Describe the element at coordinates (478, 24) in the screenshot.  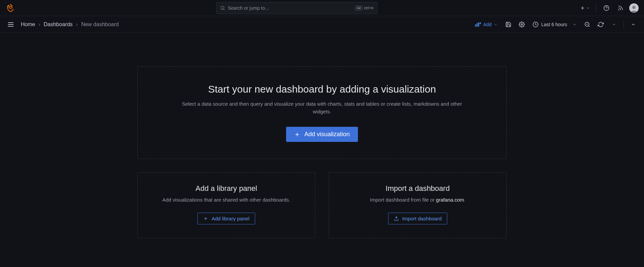
I see `panel-add-icon` at that location.